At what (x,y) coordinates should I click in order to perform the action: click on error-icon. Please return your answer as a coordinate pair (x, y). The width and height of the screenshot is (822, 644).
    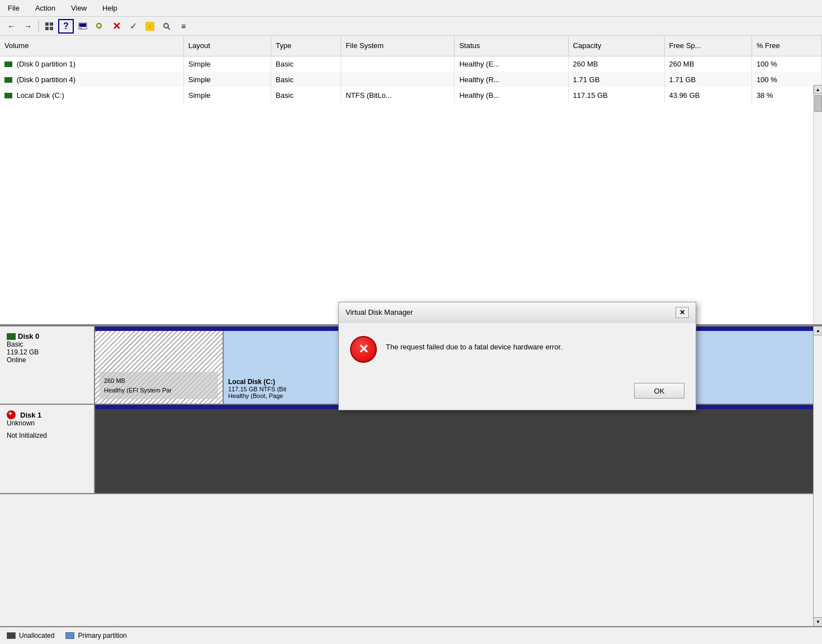
    Looking at the image, I should click on (363, 349).